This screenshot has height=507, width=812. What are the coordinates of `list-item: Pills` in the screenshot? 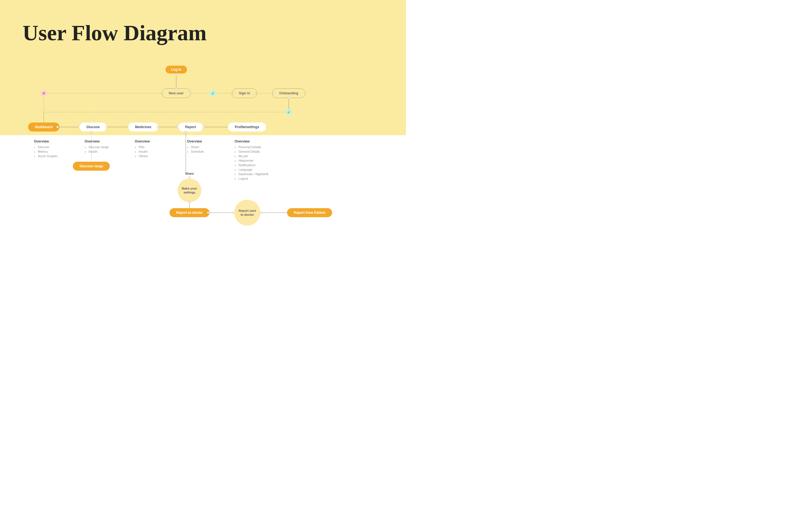 It's located at (144, 147).